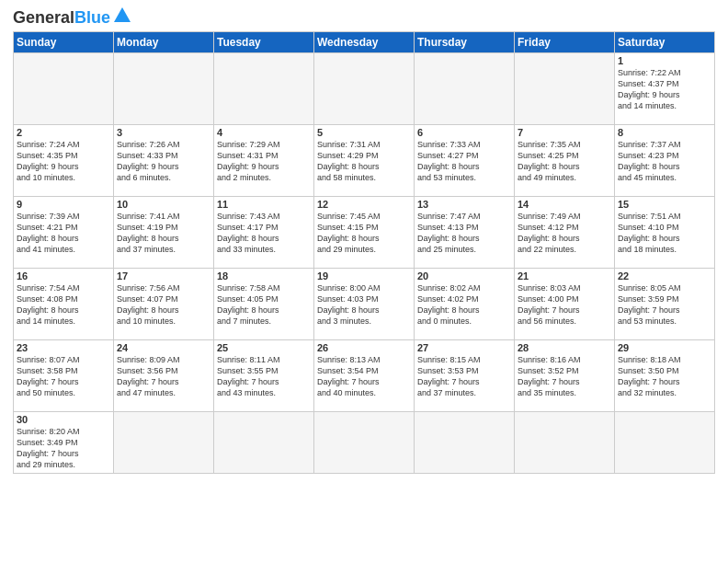 The width and height of the screenshot is (728, 563). Describe the element at coordinates (665, 89) in the screenshot. I see `day-cell: 1Sunrise: 7:22 AM Sunset: 4:37 PM Daylig…` at that location.